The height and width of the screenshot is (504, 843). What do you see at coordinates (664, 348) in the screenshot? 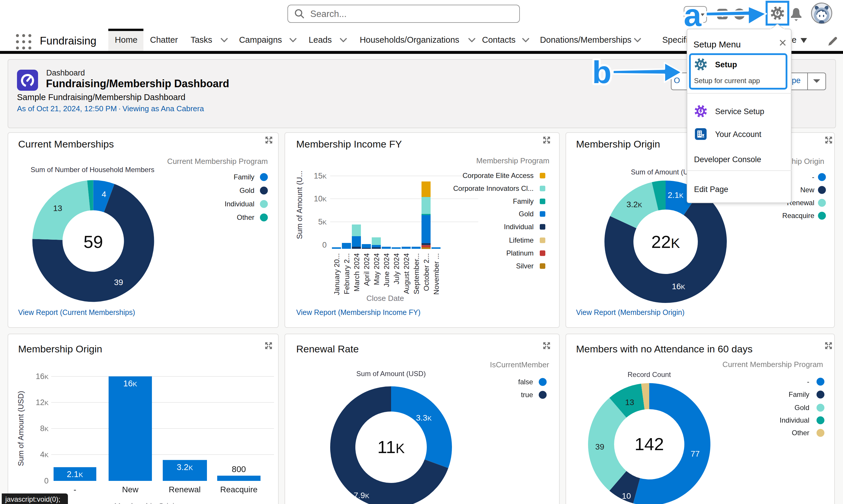
I see `svg-text:Members with no Attendance in: Members with no Attendance in 60 days` at bounding box center [664, 348].